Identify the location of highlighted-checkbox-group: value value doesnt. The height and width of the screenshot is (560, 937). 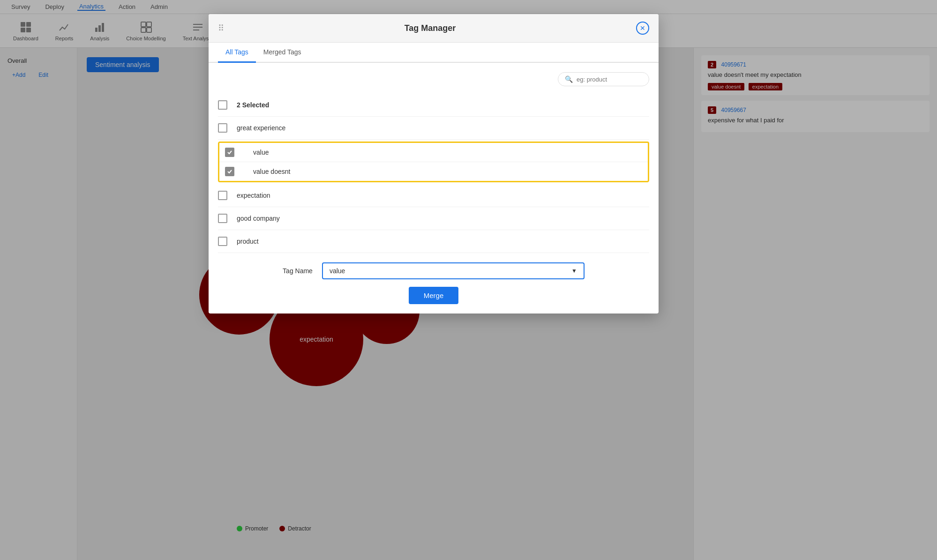
(434, 162).